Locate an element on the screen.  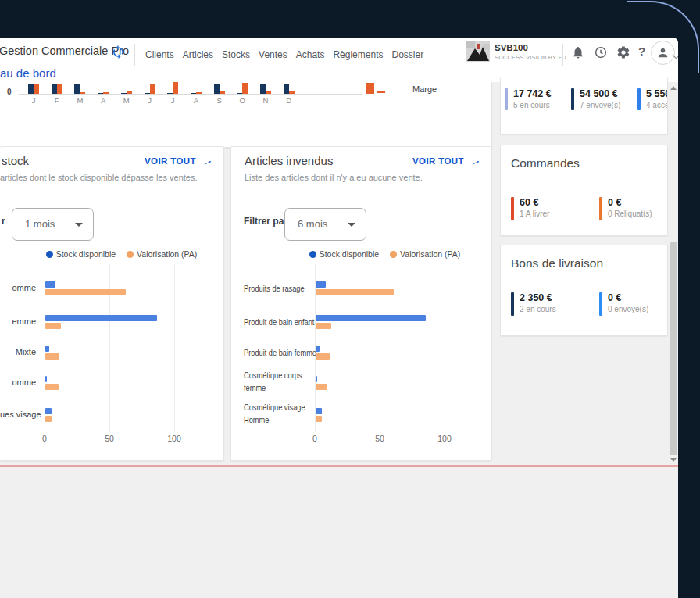
stat-label: 0 Reliquat(s) is located at coordinates (630, 214).